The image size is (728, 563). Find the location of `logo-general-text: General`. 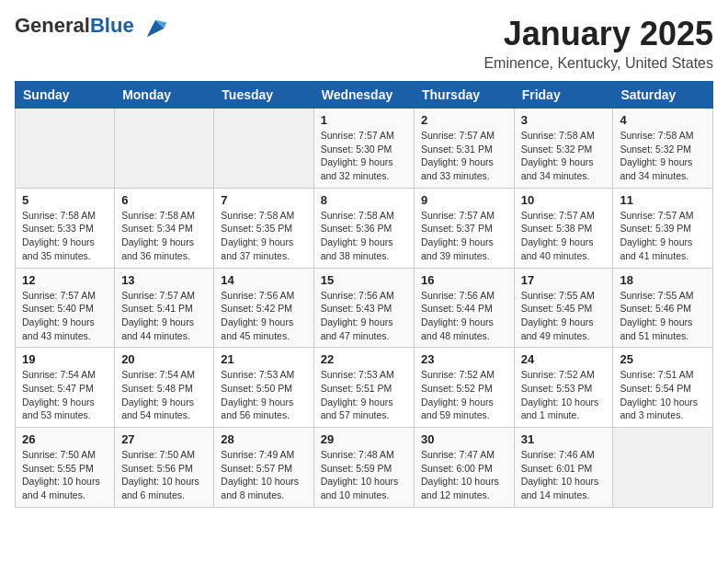

logo-general-text: General is located at coordinates (52, 26).